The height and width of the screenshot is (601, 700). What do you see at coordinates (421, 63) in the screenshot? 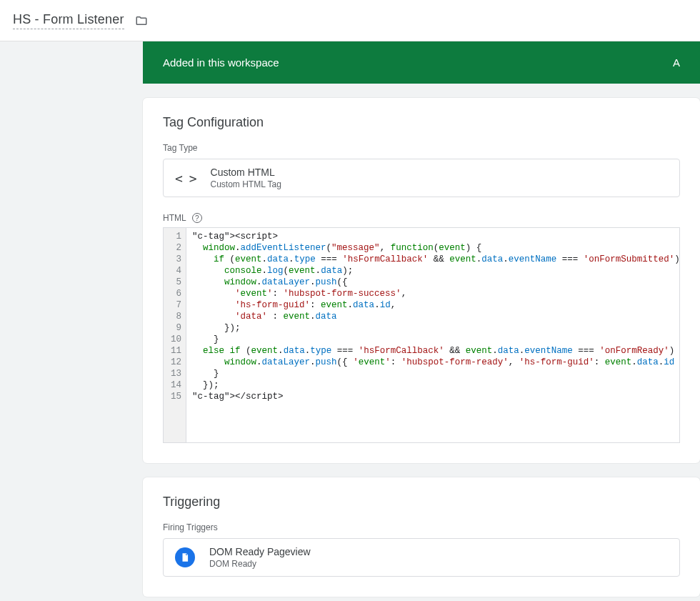
I see `workspace-banner: Added in this workspace A` at bounding box center [421, 63].